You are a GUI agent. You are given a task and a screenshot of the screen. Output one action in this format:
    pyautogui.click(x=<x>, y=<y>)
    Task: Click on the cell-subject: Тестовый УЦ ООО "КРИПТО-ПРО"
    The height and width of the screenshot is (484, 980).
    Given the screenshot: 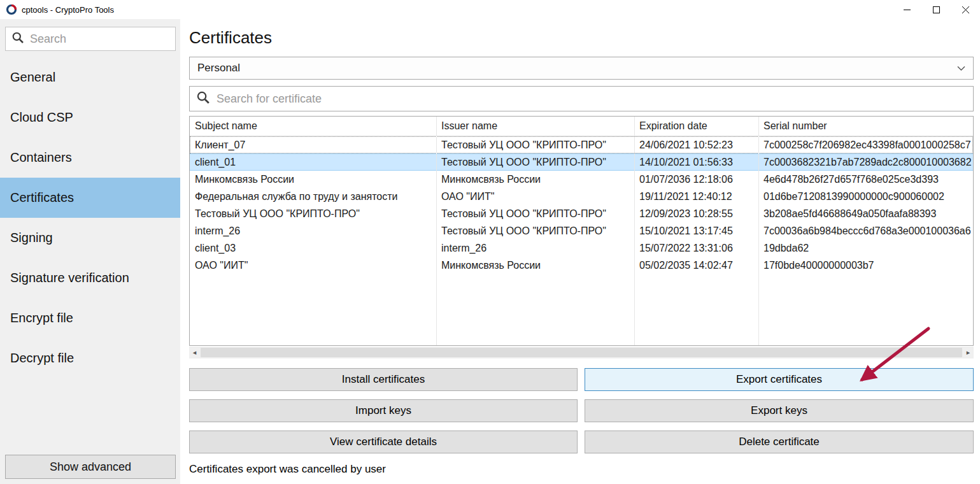 What is the action you would take?
    pyautogui.click(x=313, y=214)
    